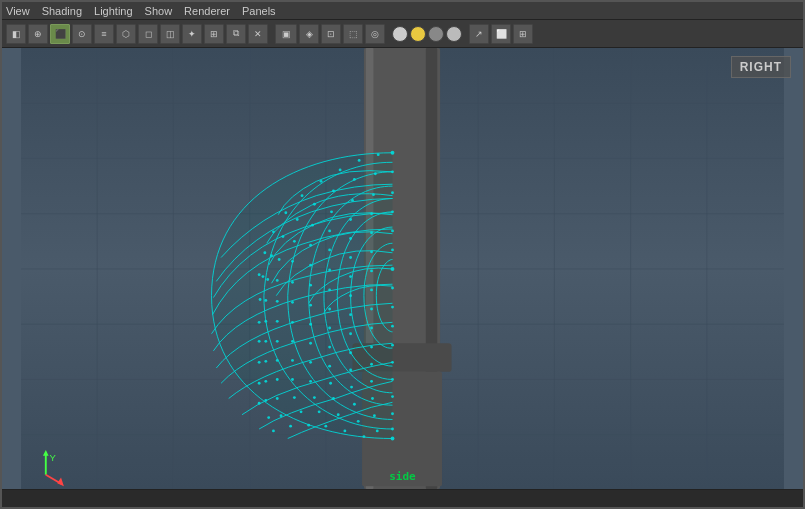 The image size is (805, 509). I want to click on menu-shading: Shading, so click(62, 11).